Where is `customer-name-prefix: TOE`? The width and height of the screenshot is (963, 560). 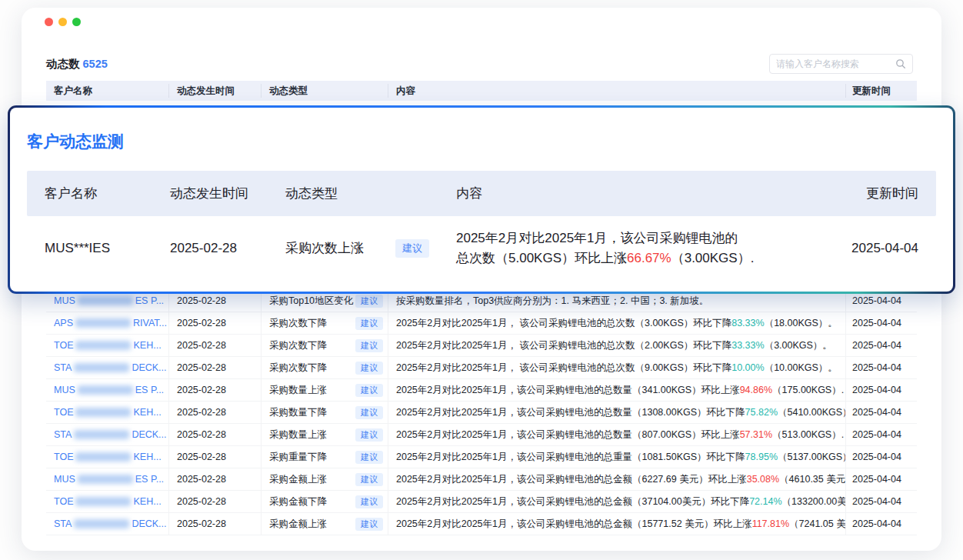 customer-name-prefix: TOE is located at coordinates (63, 412).